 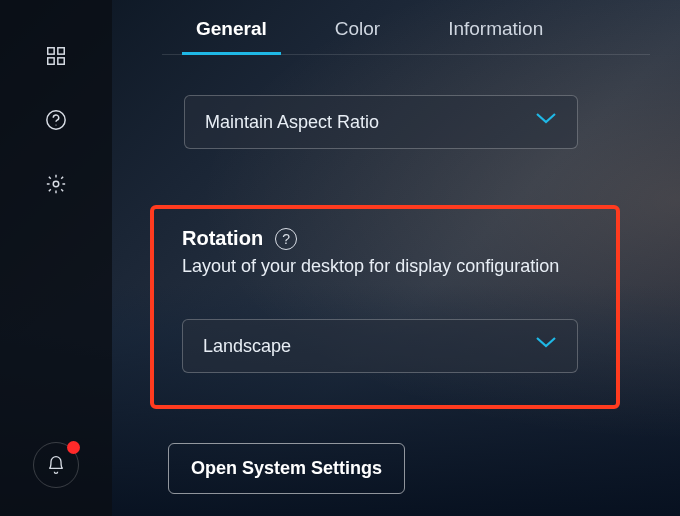 I want to click on rotation-value: Landscape, so click(x=247, y=346).